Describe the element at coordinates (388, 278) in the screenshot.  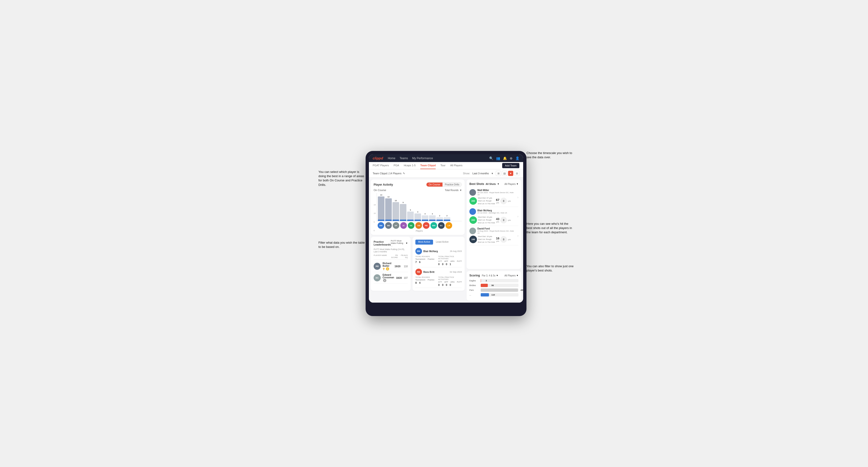
I see `player-info: Edward Crossman 2` at that location.